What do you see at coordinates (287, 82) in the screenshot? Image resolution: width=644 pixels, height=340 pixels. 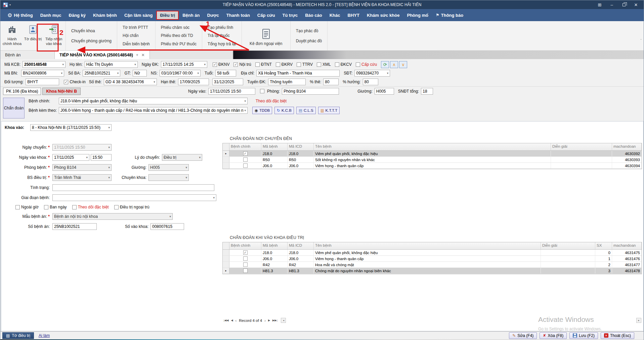 I see `tuyen-dk-field: Thông tuyến` at bounding box center [287, 82].